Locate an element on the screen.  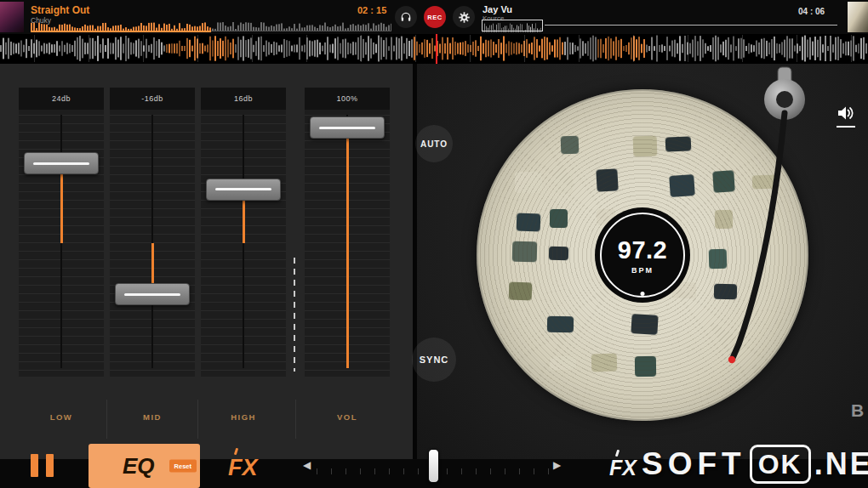
deck-b-time: 04 : 06 is located at coordinates (812, 12).